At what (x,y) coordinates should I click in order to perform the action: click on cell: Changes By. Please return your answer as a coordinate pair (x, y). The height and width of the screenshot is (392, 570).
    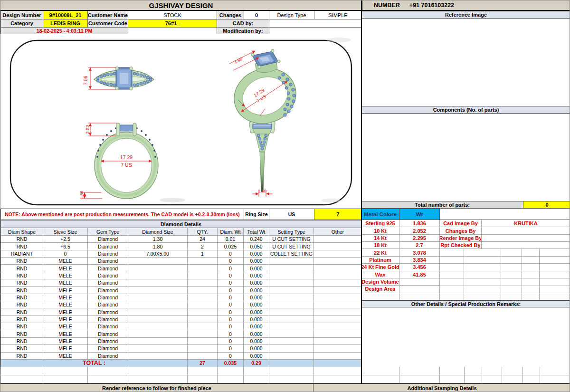
    Looking at the image, I should click on (461, 231).